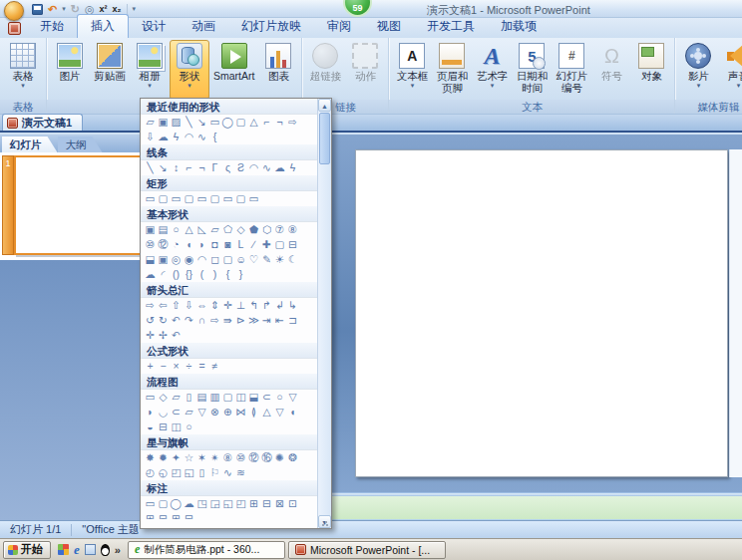  I want to click on shape-option: ⊂, so click(176, 413).